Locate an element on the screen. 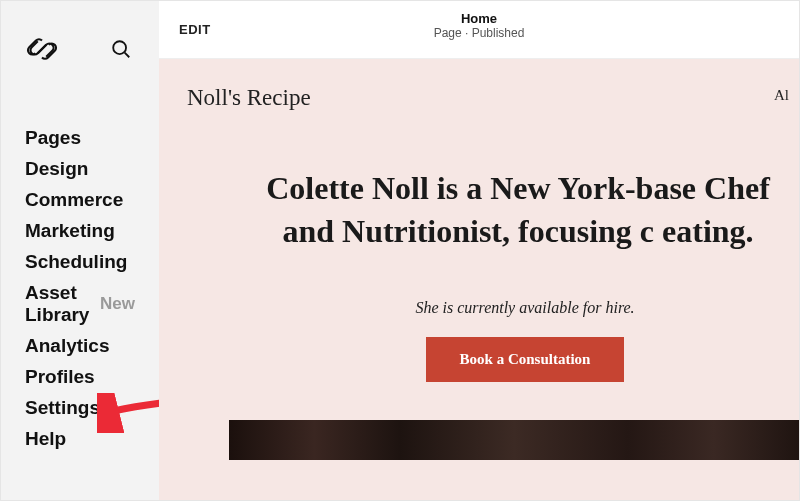 The image size is (800, 501). book-consultation-button: Book a Consultation is located at coordinates (526, 360).